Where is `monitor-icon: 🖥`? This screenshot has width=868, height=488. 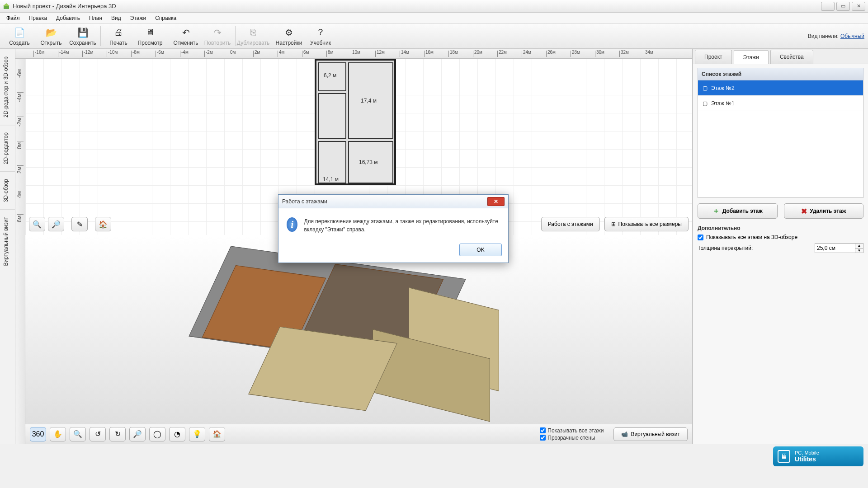
monitor-icon: 🖥 is located at coordinates (784, 456).